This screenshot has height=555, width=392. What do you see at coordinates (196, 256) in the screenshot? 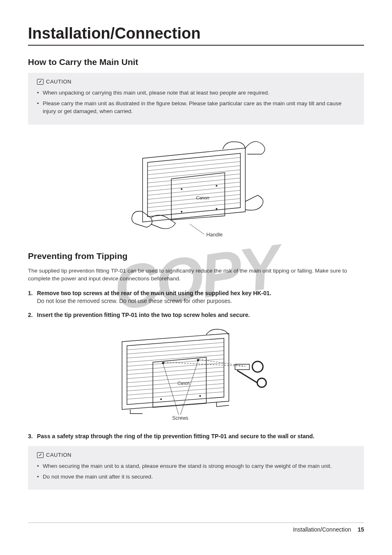
I see `section-heading-tipping: Preventing from Tipping` at bounding box center [196, 256].